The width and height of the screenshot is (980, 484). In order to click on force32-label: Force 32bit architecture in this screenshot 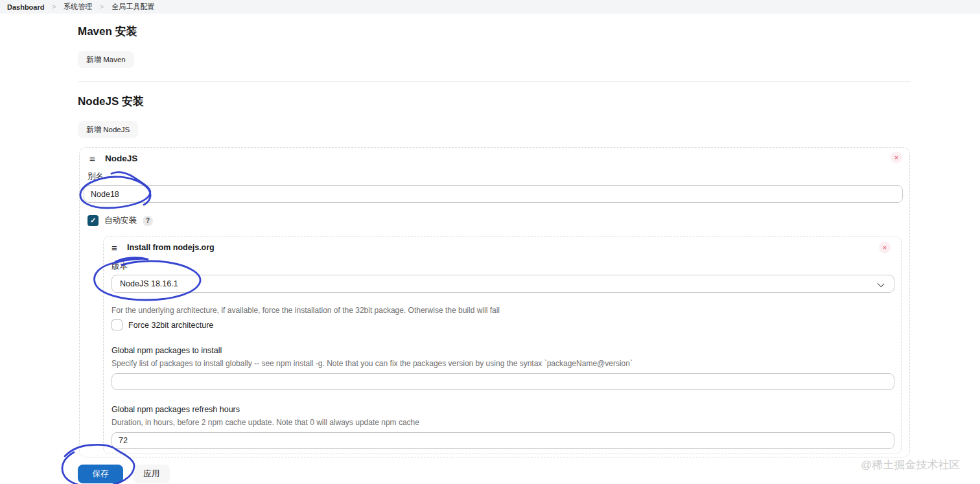, I will do `click(171, 325)`.